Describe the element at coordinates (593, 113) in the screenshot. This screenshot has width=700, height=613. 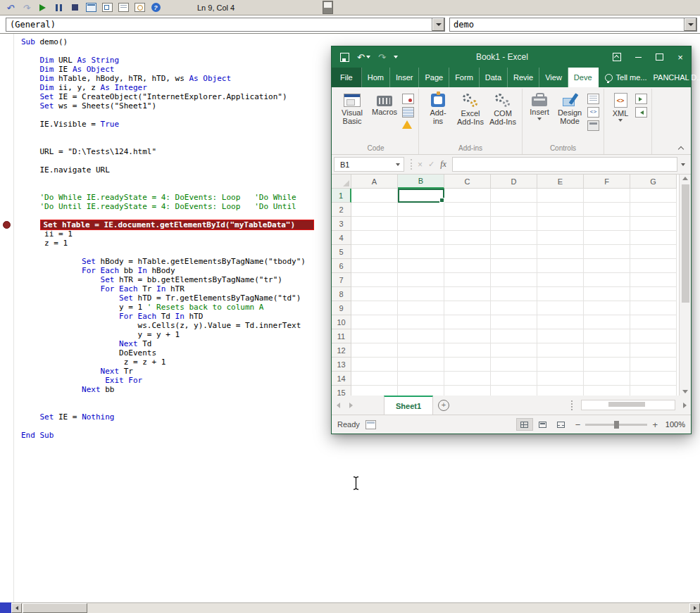
I see `view-code-icon` at that location.